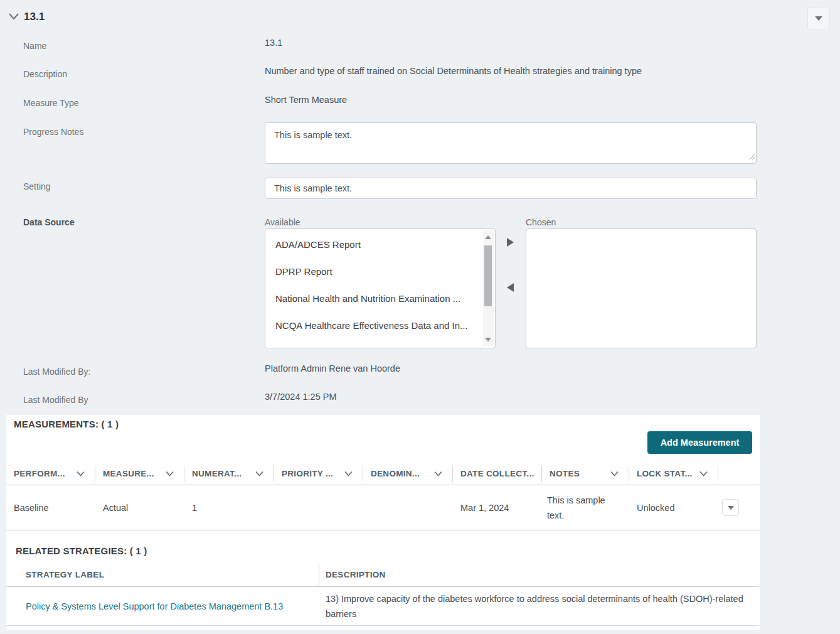 This screenshot has height=634, width=840. What do you see at coordinates (230, 508) in the screenshot?
I see `cell-numerator: 1` at bounding box center [230, 508].